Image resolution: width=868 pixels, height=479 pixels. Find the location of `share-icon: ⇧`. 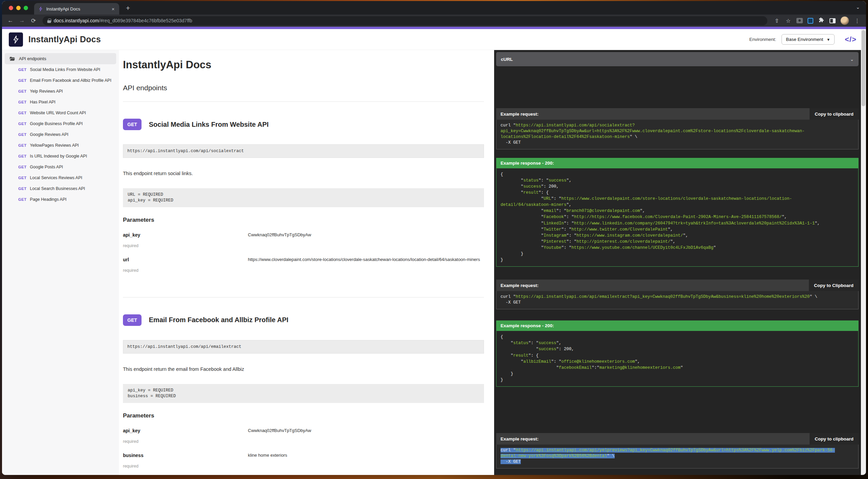

share-icon: ⇧ is located at coordinates (777, 21).